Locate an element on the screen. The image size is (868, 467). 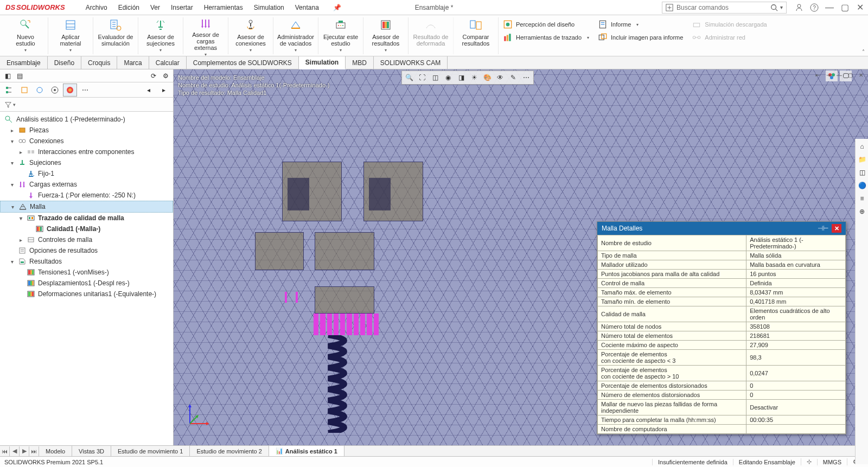
ribbon-informe: Informe▾ is located at coordinates (640, 24).